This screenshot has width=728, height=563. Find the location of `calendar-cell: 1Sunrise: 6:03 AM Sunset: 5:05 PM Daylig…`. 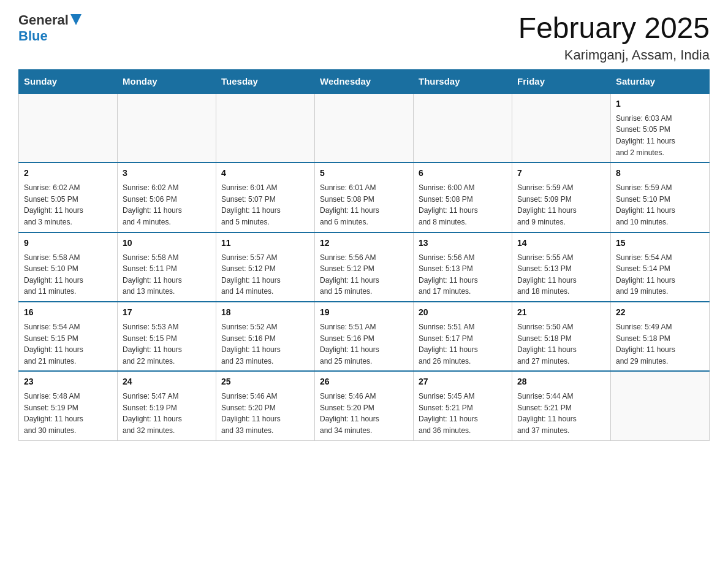

calendar-cell: 1Sunrise: 6:03 AM Sunset: 5:05 PM Daylig… is located at coordinates (661, 128).